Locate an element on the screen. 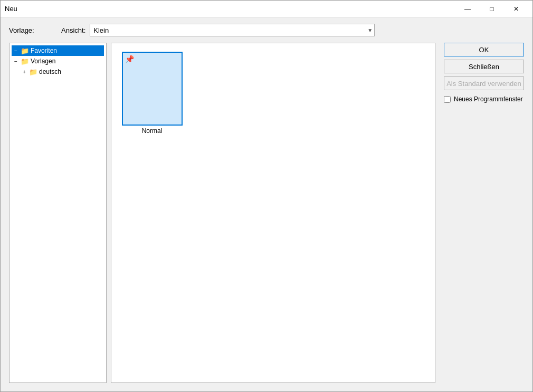  right-panel: OK Schließen Als Standard verwenden Neue… is located at coordinates (482, 213).